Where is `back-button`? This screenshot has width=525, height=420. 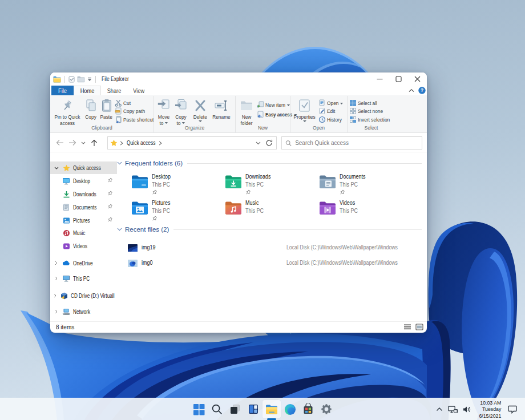
back-button is located at coordinates (60, 143).